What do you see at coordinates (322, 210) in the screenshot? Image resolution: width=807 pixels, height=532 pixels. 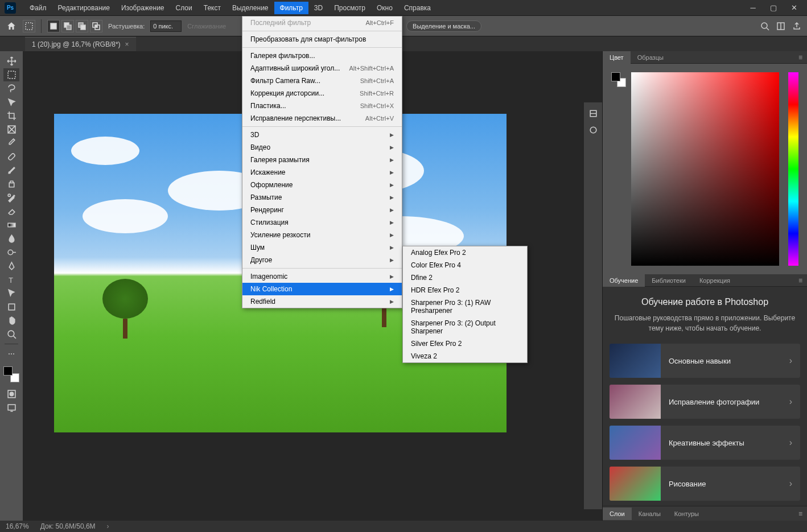 I see `menu-sub-render: Рендеринг▶` at bounding box center [322, 210].